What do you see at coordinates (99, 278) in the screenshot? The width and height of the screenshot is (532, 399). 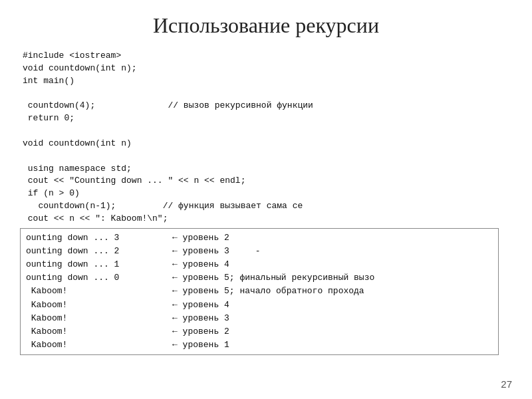 I see `output-col1-3: ounting down ... 0` at bounding box center [99, 278].